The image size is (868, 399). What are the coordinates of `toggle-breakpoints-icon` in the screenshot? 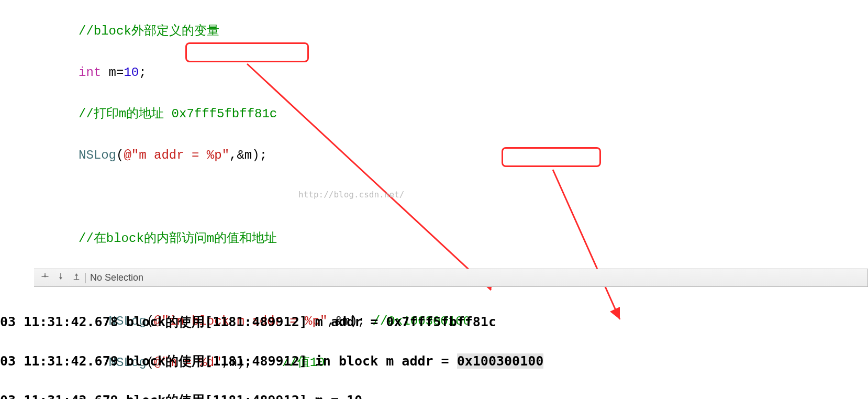 It's located at (45, 278).